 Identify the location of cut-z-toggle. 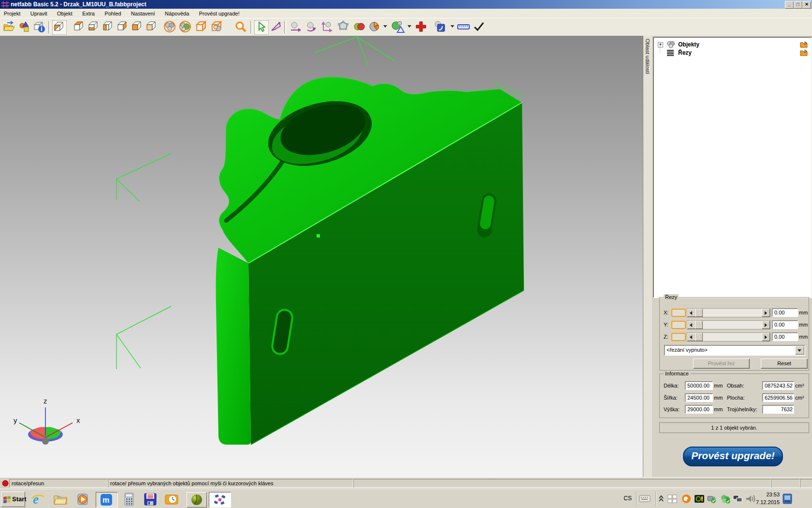
(679, 337).